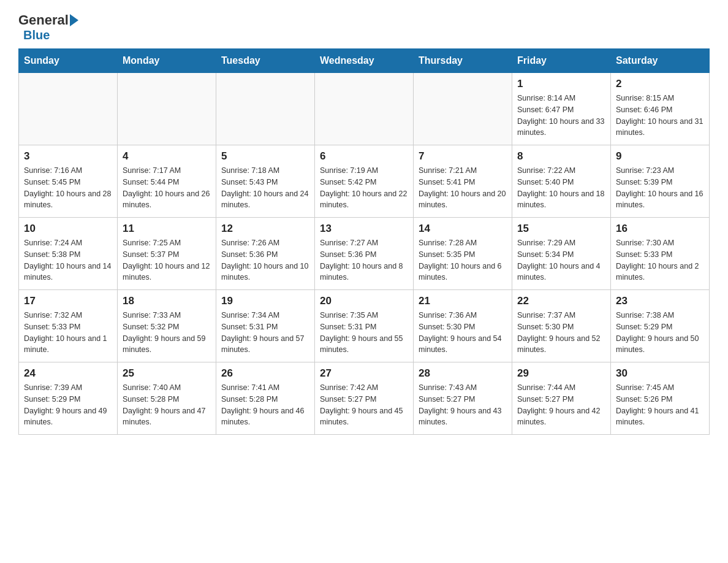  What do you see at coordinates (68, 229) in the screenshot?
I see `day-number: 10` at bounding box center [68, 229].